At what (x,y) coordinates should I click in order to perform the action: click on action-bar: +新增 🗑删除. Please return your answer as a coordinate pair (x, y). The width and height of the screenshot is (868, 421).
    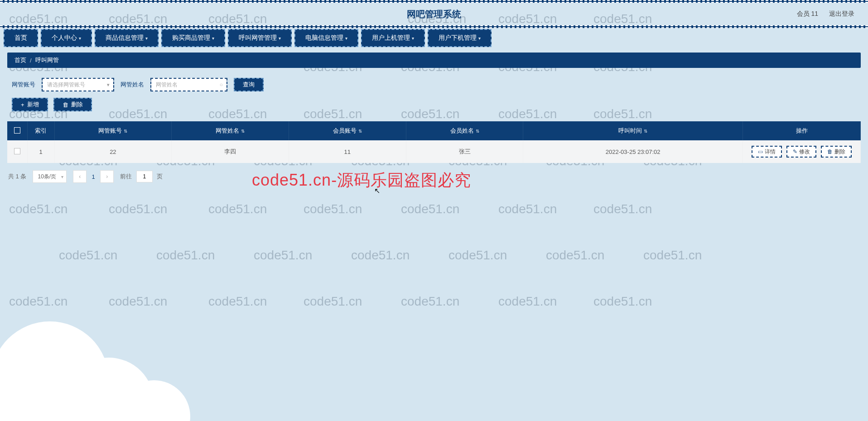
    Looking at the image, I should click on (436, 105).